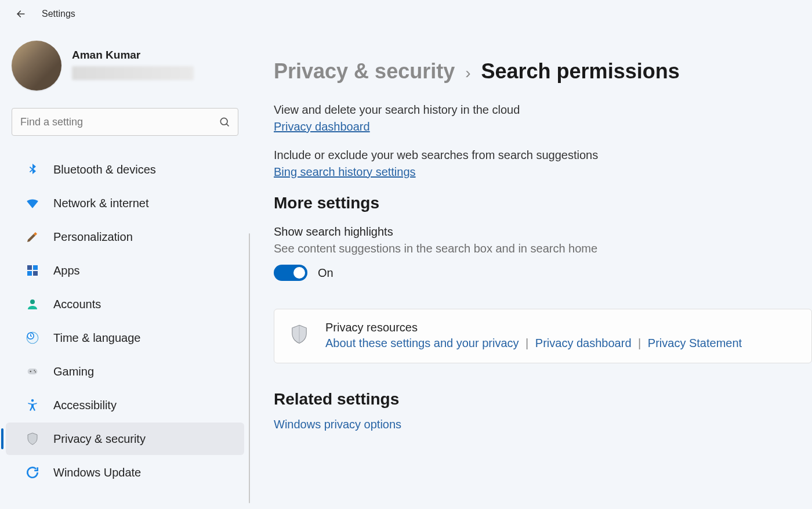 The width and height of the screenshot is (812, 509). Describe the element at coordinates (224, 122) in the screenshot. I see `search-icon` at that location.